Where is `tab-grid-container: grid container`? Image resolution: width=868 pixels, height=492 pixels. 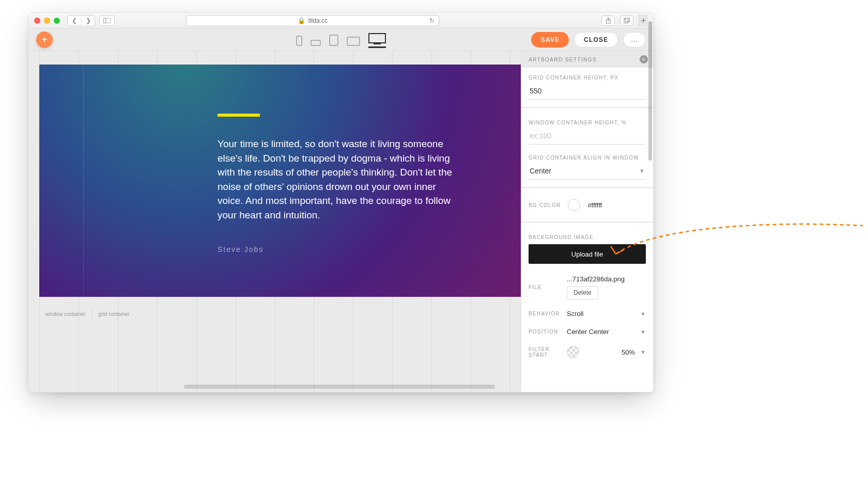 tab-grid-container: grid container is located at coordinates (114, 314).